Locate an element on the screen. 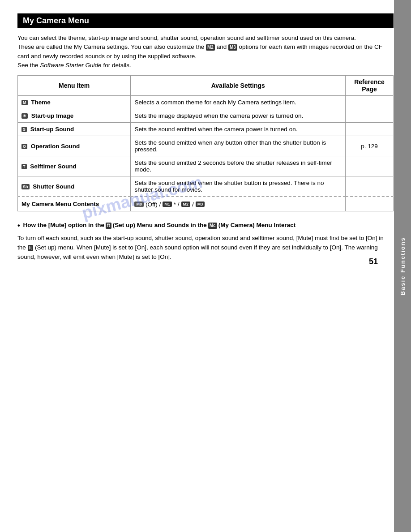 Image resolution: width=411 pixels, height=532 pixels. icon-2: M2 is located at coordinates (186, 204).